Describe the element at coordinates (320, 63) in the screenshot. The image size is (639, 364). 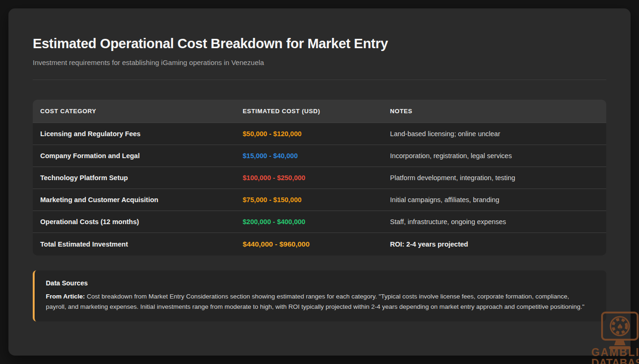
I see `page-subtitle: Investment requirements for establishing…` at that location.